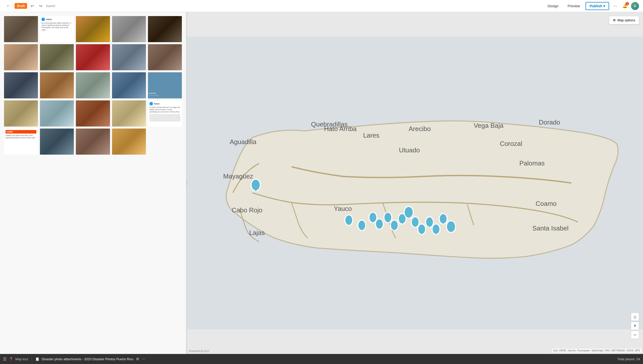  Describe the element at coordinates (343, 209) in the screenshot. I see `svg-text: Yauco` at that location.